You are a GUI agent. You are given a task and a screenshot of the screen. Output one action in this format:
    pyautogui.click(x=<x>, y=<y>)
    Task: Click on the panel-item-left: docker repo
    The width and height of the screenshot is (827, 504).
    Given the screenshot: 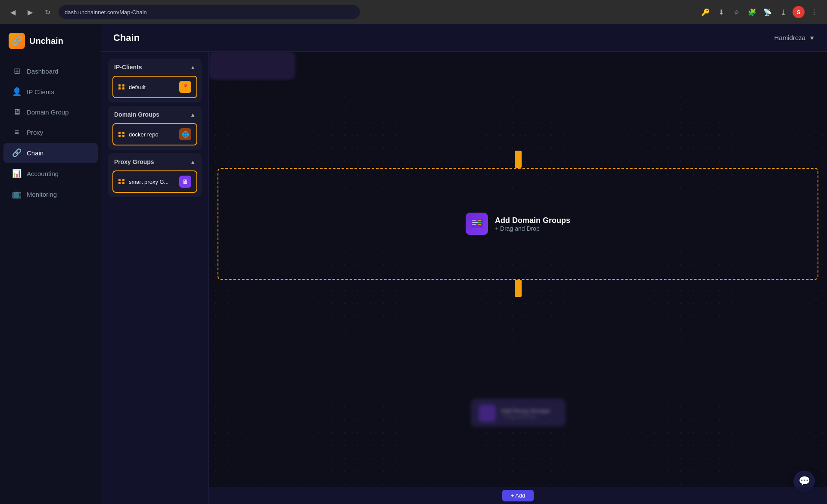 What is the action you would take?
    pyautogui.click(x=139, y=134)
    